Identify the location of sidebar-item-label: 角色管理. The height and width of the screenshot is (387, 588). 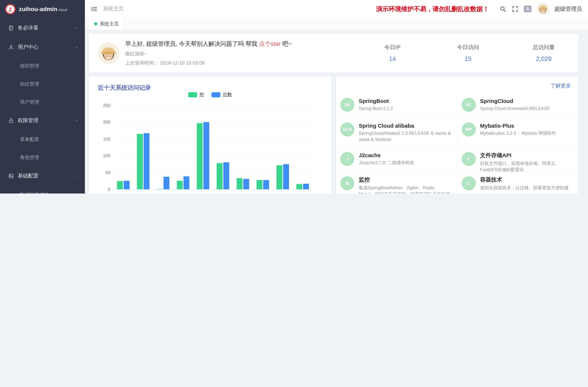
(30, 158).